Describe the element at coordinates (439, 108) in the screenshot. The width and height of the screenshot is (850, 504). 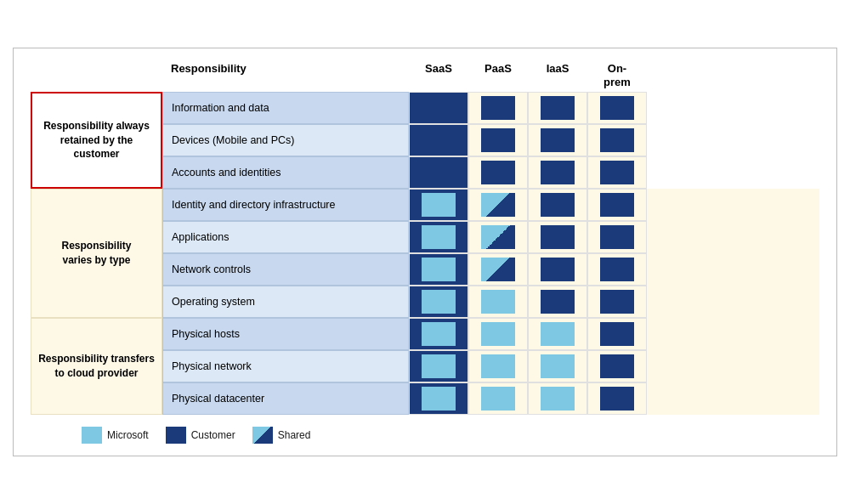
I see `cell-info-saas` at that location.